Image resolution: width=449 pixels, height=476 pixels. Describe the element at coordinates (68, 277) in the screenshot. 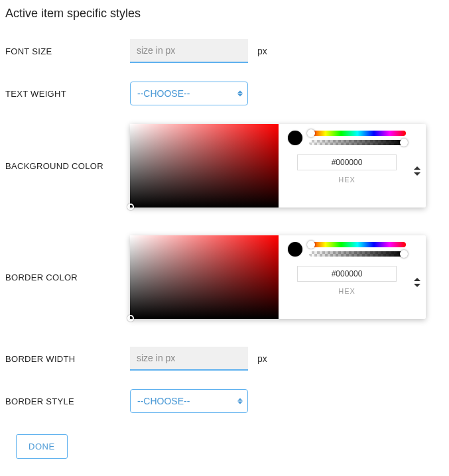

I see `border-color-label: BORDER COLOR` at that location.